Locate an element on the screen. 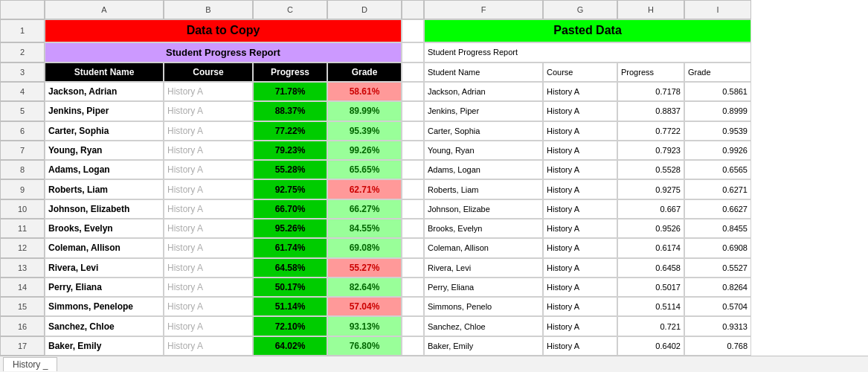  grade-8: 69.08% is located at coordinates (364, 248).